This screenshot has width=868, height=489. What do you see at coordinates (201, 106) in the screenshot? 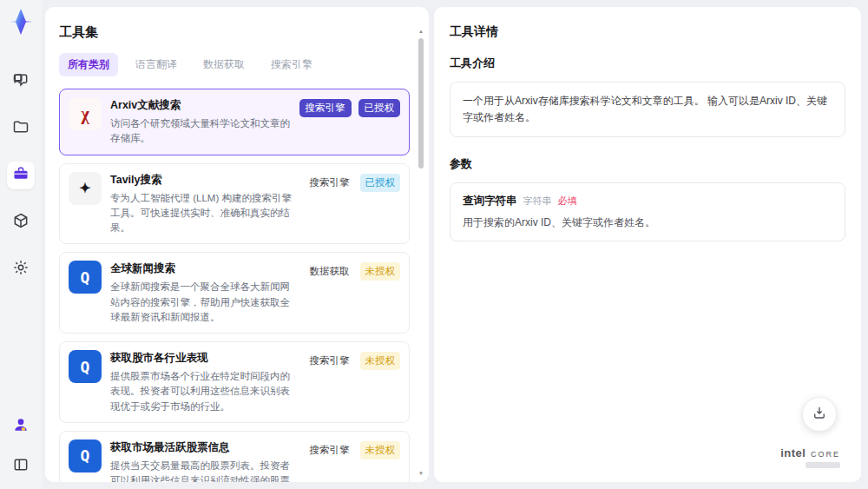
I see `tool-name: Arxiv文献搜索` at bounding box center [201, 106].